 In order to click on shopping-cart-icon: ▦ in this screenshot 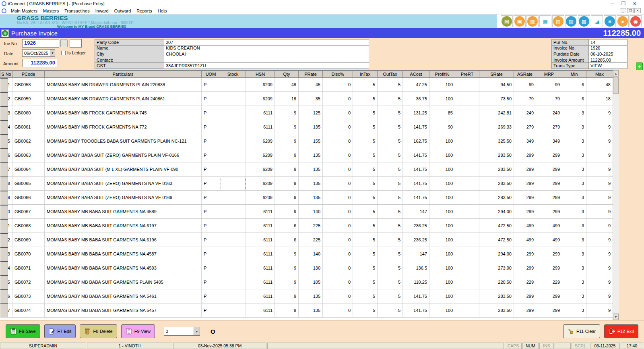, I will do `click(545, 21)`.